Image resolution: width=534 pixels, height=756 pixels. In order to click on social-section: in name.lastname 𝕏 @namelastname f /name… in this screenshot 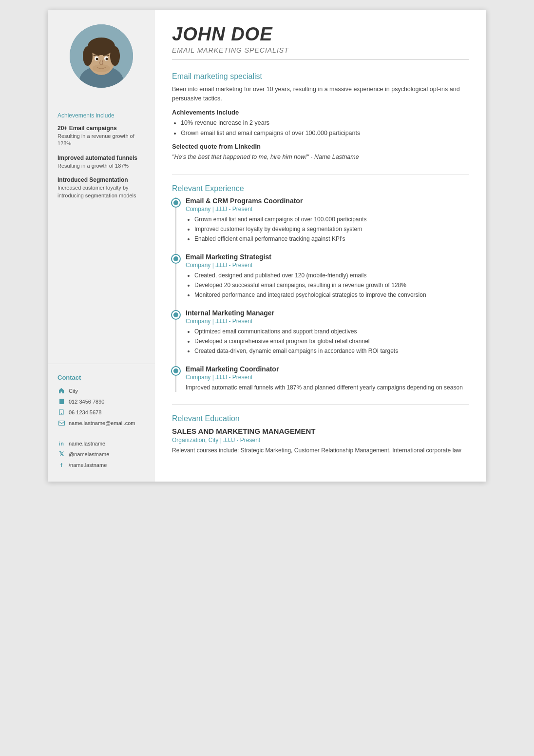, I will do `click(101, 461)`.